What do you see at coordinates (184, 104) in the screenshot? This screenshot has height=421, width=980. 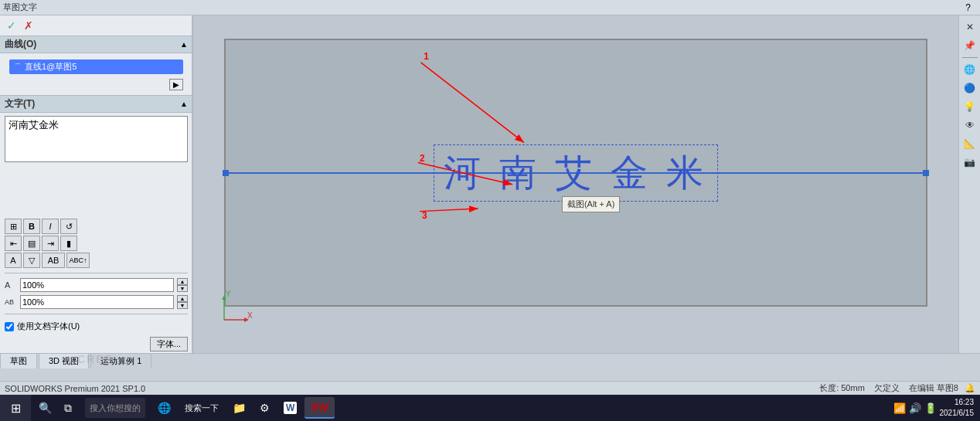 I see `text-collapse-btn: ▲` at bounding box center [184, 104].